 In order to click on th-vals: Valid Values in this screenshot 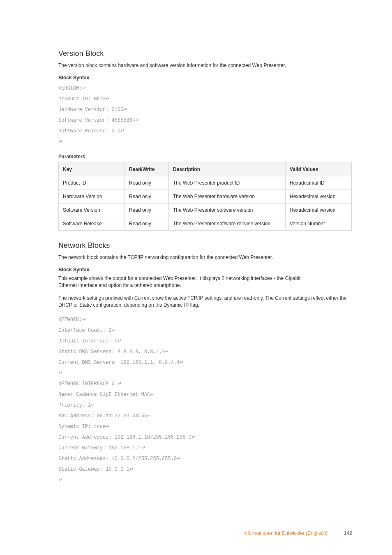, I will do `click(319, 169)`.